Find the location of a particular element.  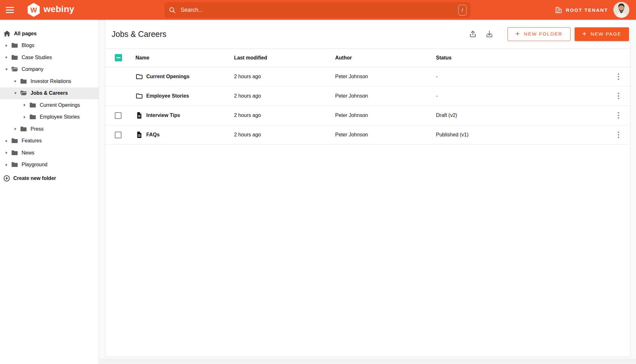

create-new-folder-label: Create new folder is located at coordinates (35, 178).